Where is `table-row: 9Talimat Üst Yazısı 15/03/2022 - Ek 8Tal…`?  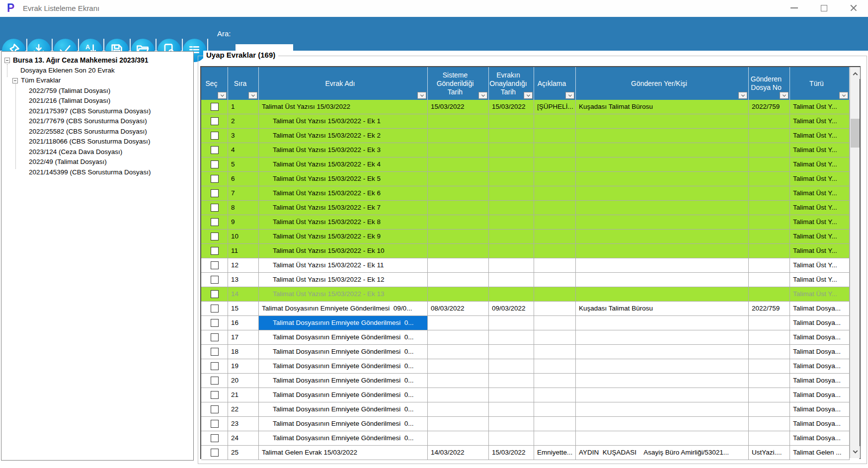 table-row: 9Talimat Üst Yazısı 15/03/2022 - Ek 8Tal… is located at coordinates (531, 223).